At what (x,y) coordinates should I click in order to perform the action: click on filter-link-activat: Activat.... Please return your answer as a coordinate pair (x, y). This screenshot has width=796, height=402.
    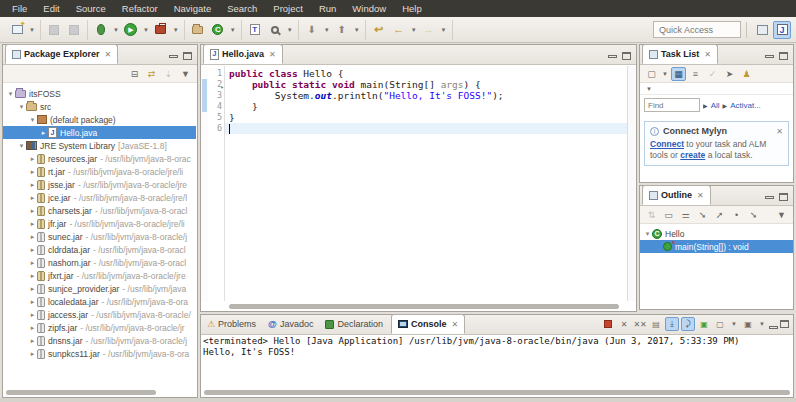
    Looking at the image, I should click on (746, 106).